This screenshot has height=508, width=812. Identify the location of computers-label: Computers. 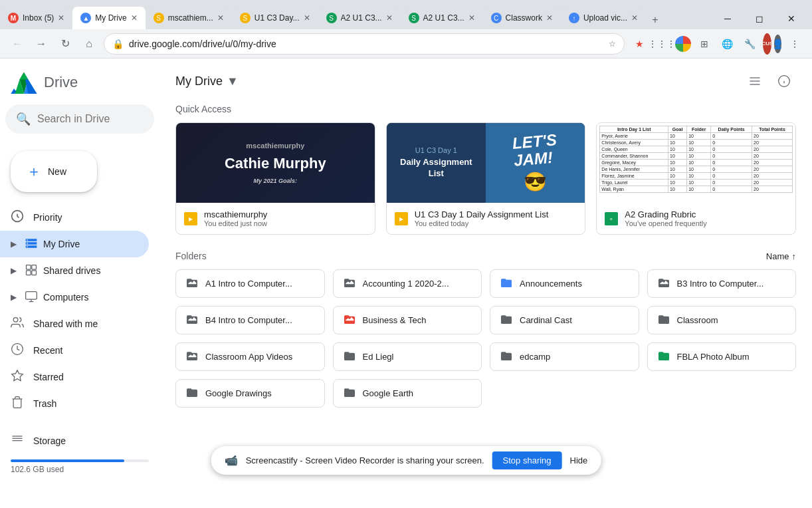
(66, 297).